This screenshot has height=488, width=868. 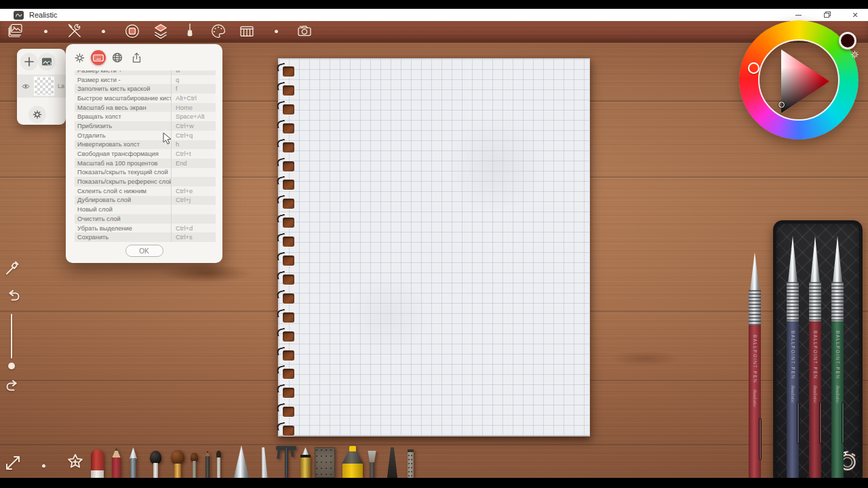 I want to click on layer-thumbnail, so click(x=44, y=86).